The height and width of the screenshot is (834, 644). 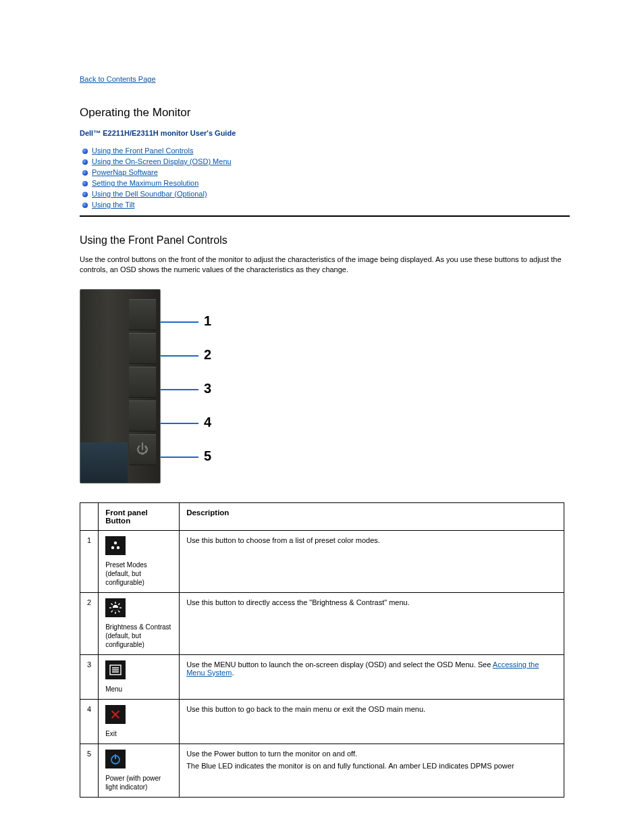 I want to click on diagram-label-2: 2, so click(x=208, y=355).